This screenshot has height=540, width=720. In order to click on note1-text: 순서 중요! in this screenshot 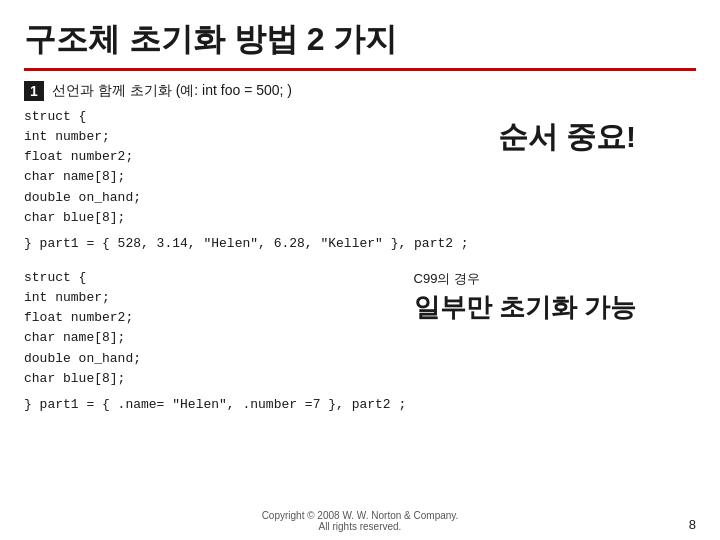, I will do `click(567, 138)`.